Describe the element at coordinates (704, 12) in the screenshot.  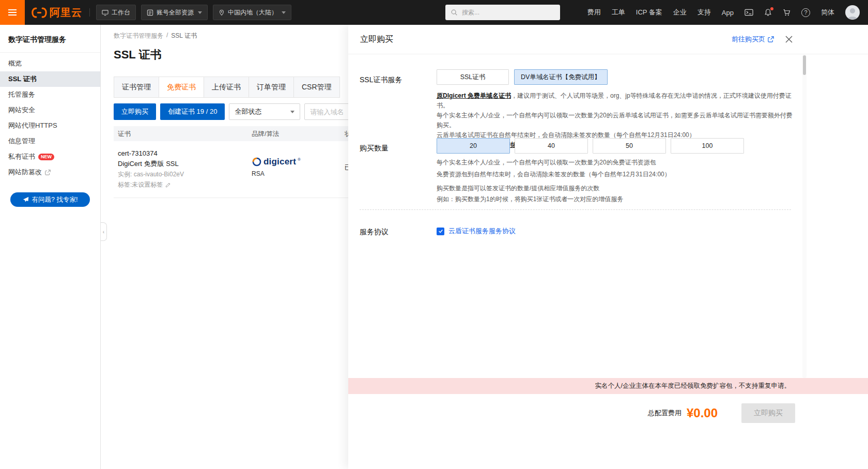
I see `nav-link-support: 支持` at that location.